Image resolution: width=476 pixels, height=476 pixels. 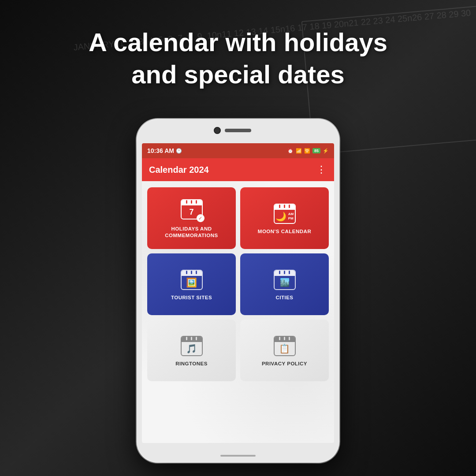 What do you see at coordinates (238, 456) in the screenshot?
I see `phone-home-bar` at bounding box center [238, 456].